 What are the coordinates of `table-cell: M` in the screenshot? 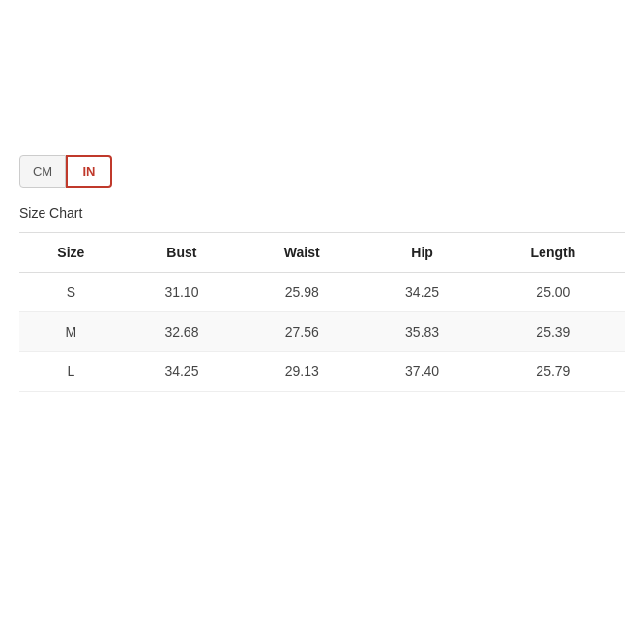 It's located at (72, 333).